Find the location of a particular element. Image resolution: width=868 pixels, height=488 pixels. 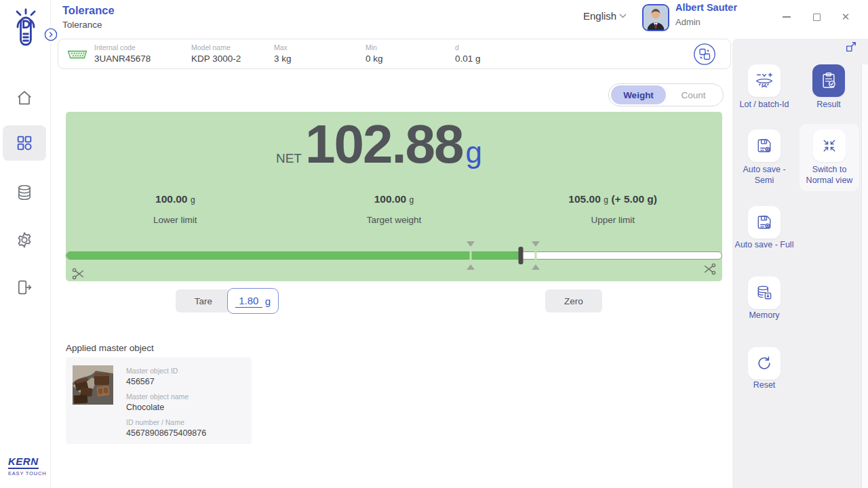

swap-devices-icon is located at coordinates (705, 54).